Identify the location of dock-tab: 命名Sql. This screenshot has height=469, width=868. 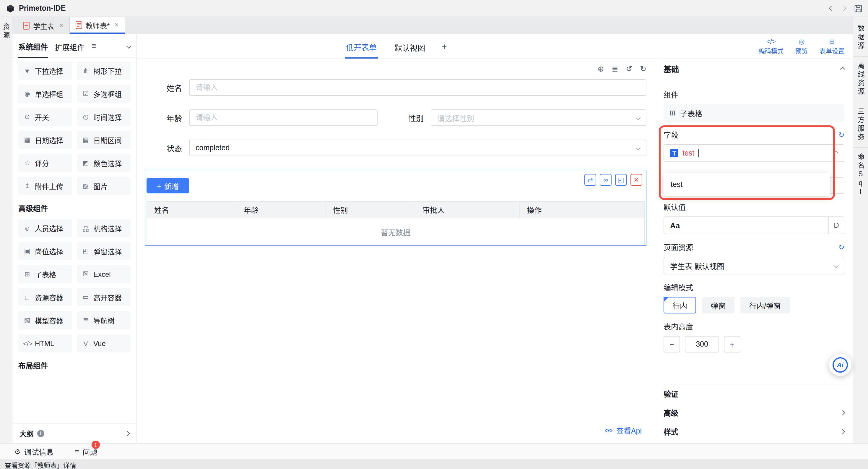
(861, 175).